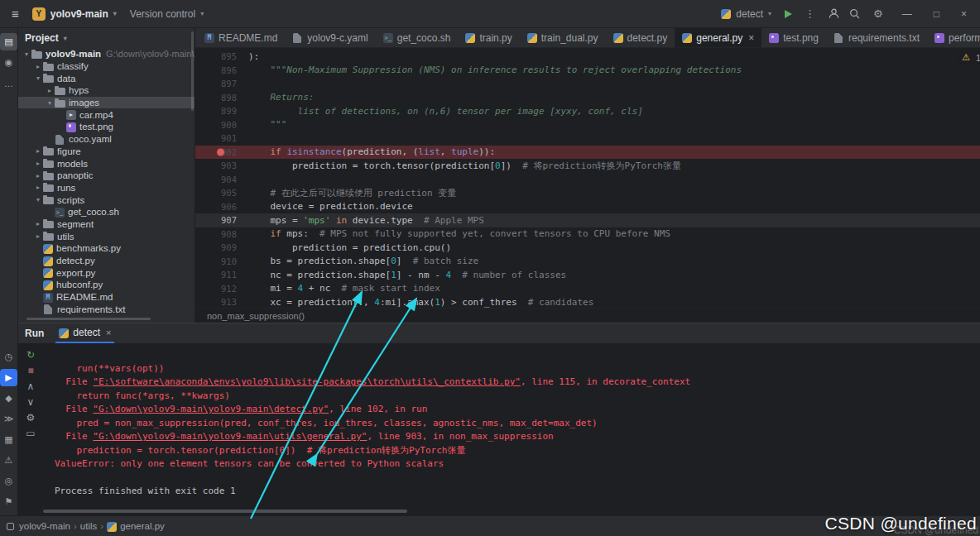 This screenshot has height=536, width=980. Describe the element at coordinates (222, 70) in the screenshot. I see `gutter-line-896: 896` at that location.